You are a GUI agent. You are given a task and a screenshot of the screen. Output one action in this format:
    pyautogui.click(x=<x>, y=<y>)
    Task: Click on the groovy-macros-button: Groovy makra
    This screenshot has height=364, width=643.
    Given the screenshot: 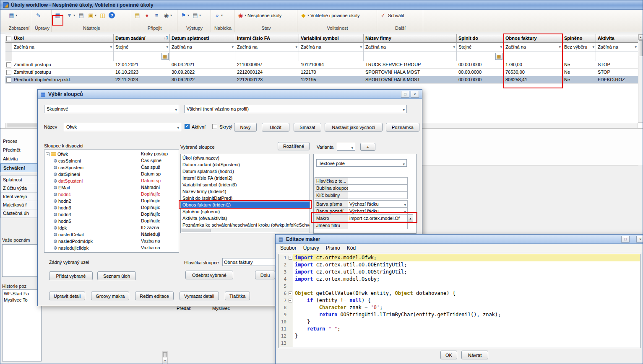 What is the action you would take?
    pyautogui.click(x=110, y=296)
    